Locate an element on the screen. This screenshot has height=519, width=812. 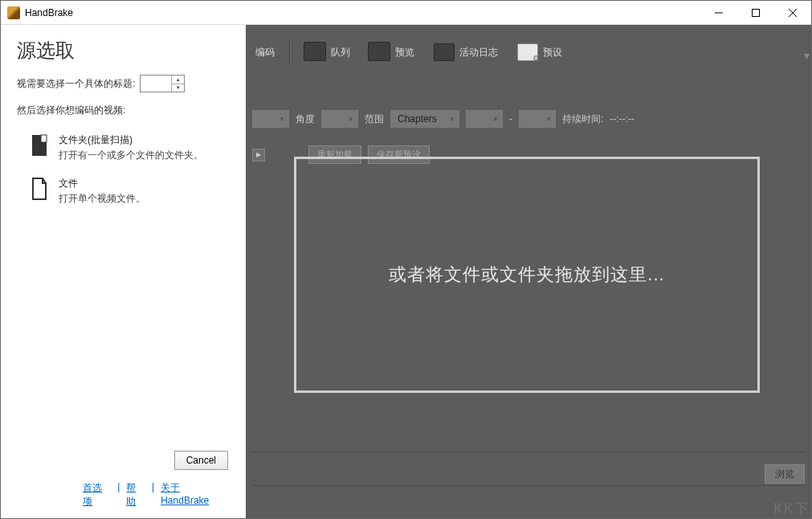
option-title: 文件 is located at coordinates (102, 183).